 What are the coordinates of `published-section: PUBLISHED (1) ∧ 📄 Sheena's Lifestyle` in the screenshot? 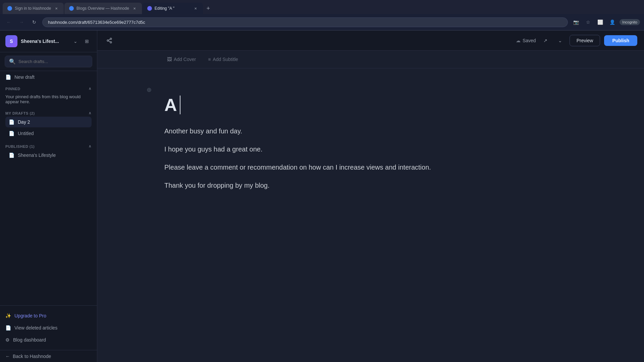 It's located at (48, 152).